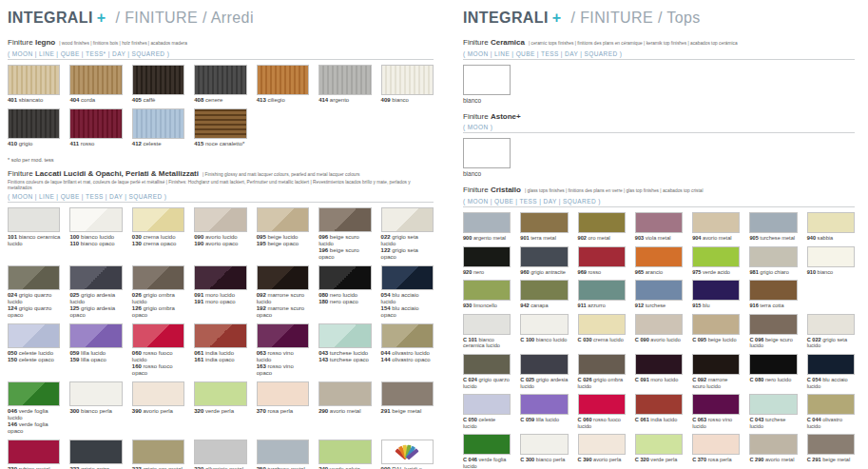 The height and width of the screenshot is (469, 868). Describe the element at coordinates (12, 411) in the screenshot. I see `swatch-code: 046` at that location.